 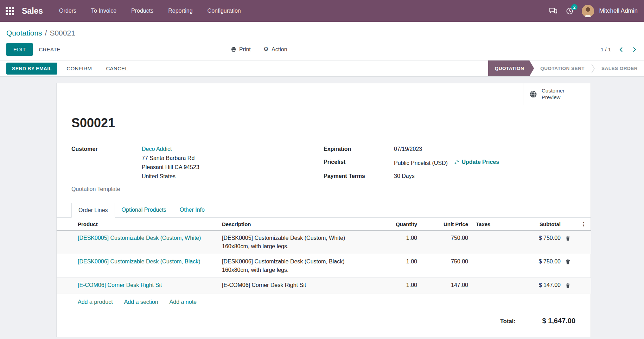 I want to click on col-product: Product, so click(x=150, y=224).